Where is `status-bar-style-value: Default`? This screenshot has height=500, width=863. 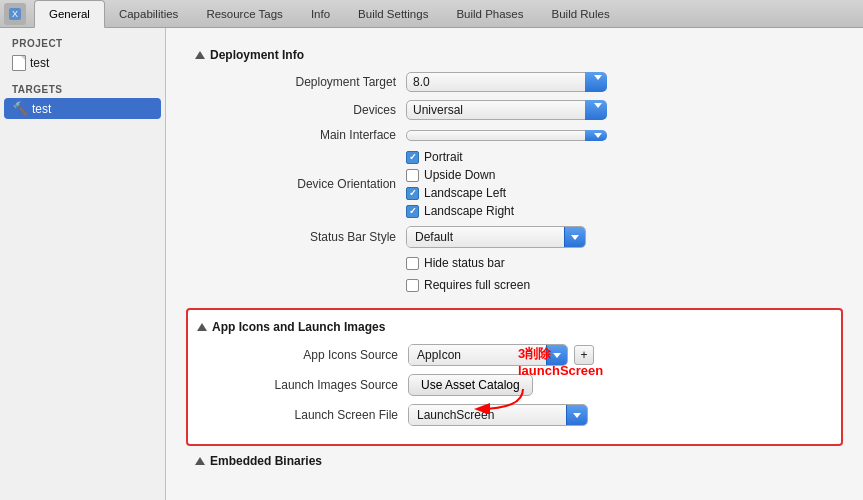
status-bar-style-value: Default is located at coordinates (486, 237).